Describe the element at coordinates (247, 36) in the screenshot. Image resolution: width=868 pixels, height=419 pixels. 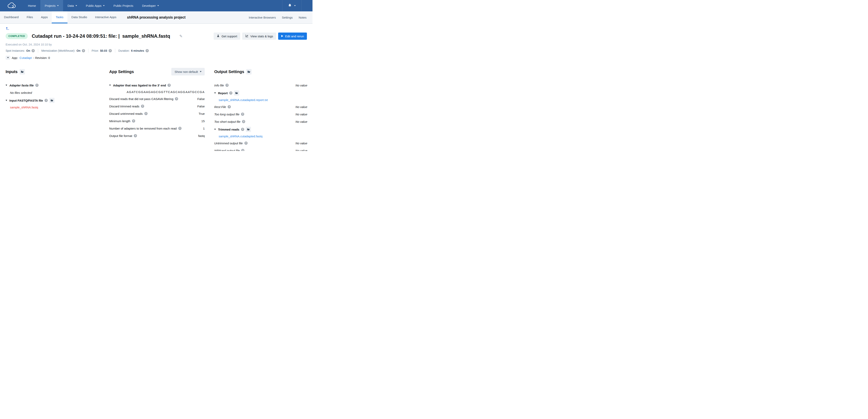
I see `stats-chart-icon` at that location.